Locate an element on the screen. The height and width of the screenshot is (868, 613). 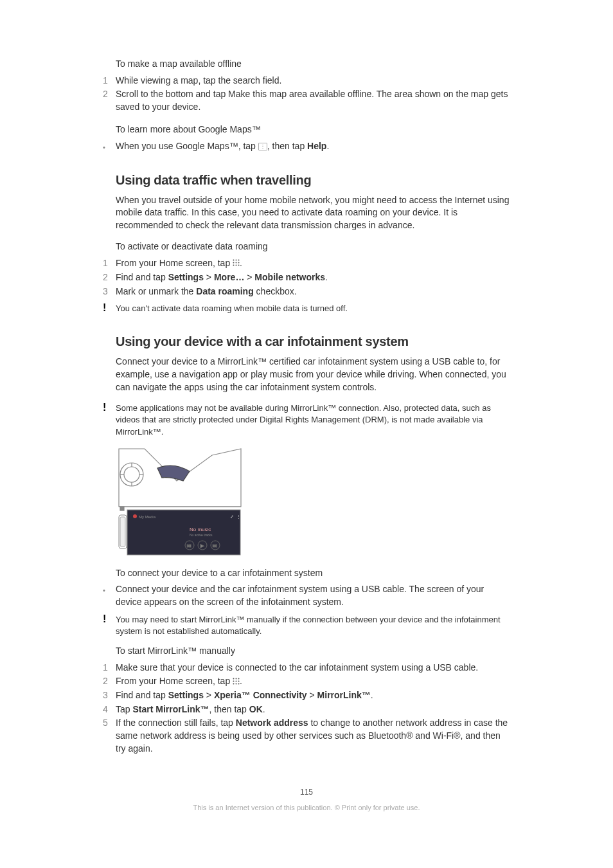
list-item: 2 Find and tap Settings > More… > Mobile… is located at coordinates (306, 278).